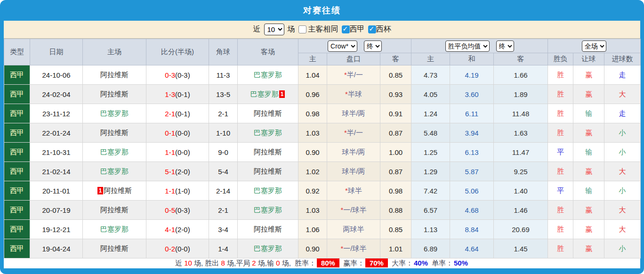 Image resolution: width=644 pixels, height=274 pixels. Describe the element at coordinates (594, 46) in the screenshot. I see `scope-select: 全场` at that location.